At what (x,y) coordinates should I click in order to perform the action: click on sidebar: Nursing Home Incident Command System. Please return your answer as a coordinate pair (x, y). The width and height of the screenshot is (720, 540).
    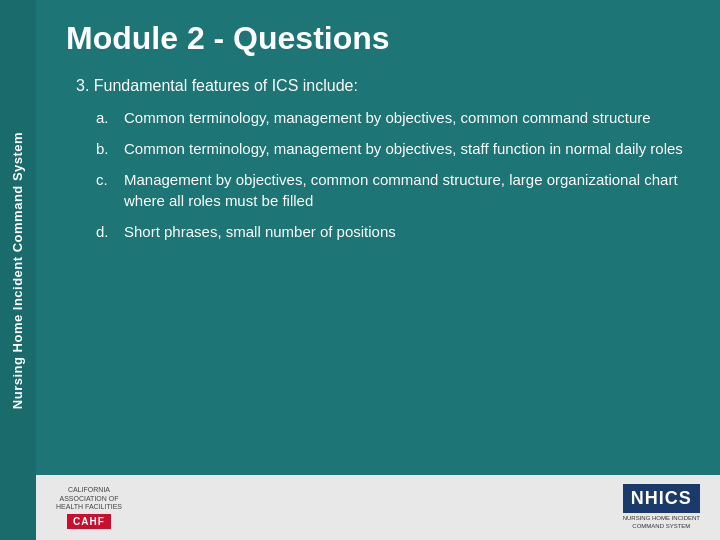
    Looking at the image, I should click on (18, 270).